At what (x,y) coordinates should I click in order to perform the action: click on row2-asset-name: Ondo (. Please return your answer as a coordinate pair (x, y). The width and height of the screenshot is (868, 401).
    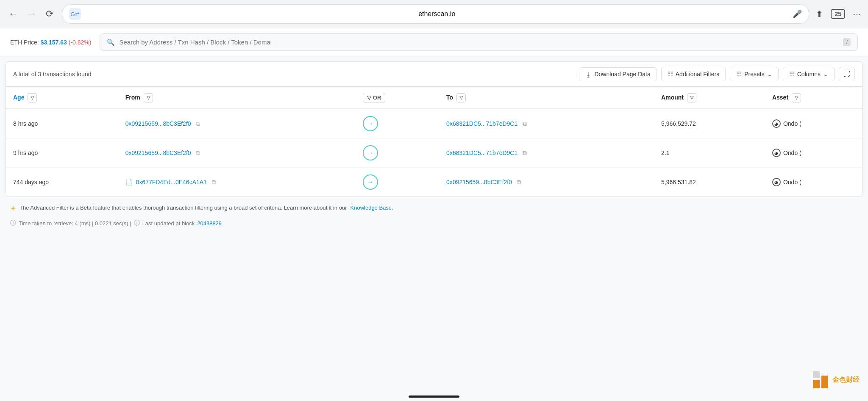
    Looking at the image, I should click on (793, 153).